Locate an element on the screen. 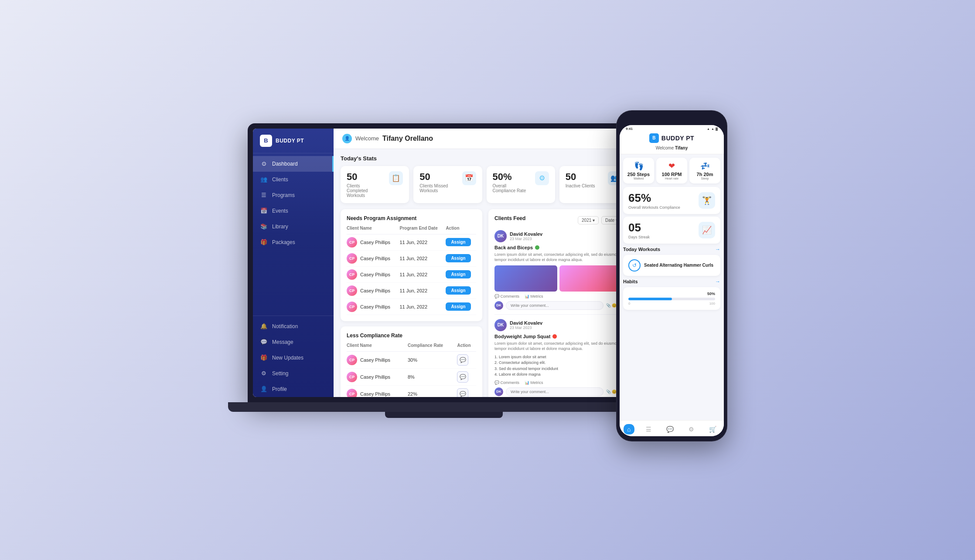  sidebar-item-library: 📚 Library is located at coordinates (293, 227).